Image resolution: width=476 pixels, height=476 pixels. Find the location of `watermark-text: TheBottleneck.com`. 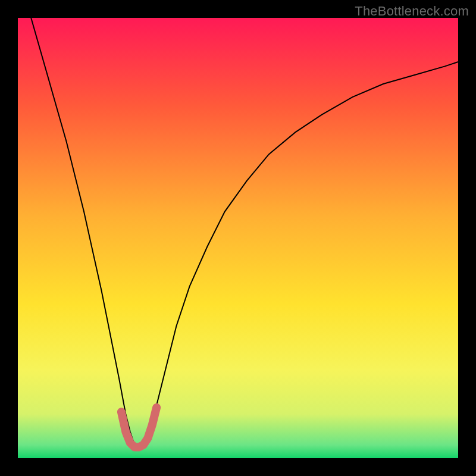

watermark-text: TheBottleneck.com is located at coordinates (412, 11).